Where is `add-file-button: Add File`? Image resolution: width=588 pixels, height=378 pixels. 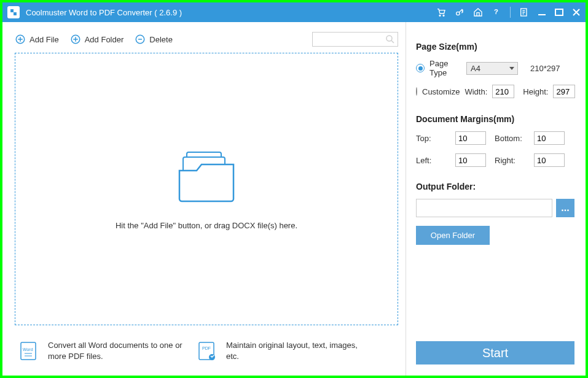 add-file-button: Add File is located at coordinates (37, 39).